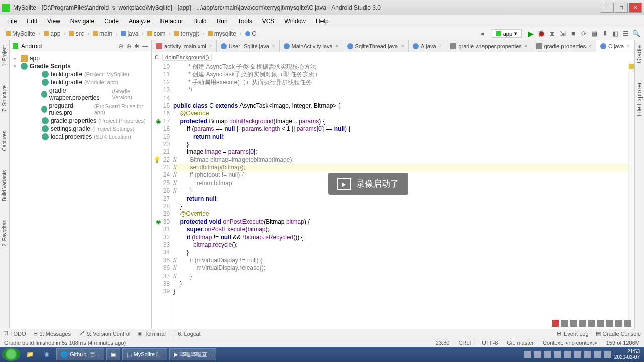 The height and width of the screenshot is (362, 644). Describe the element at coordinates (623, 343) in the screenshot. I see `status-heap: 159 of 1206M` at that location.